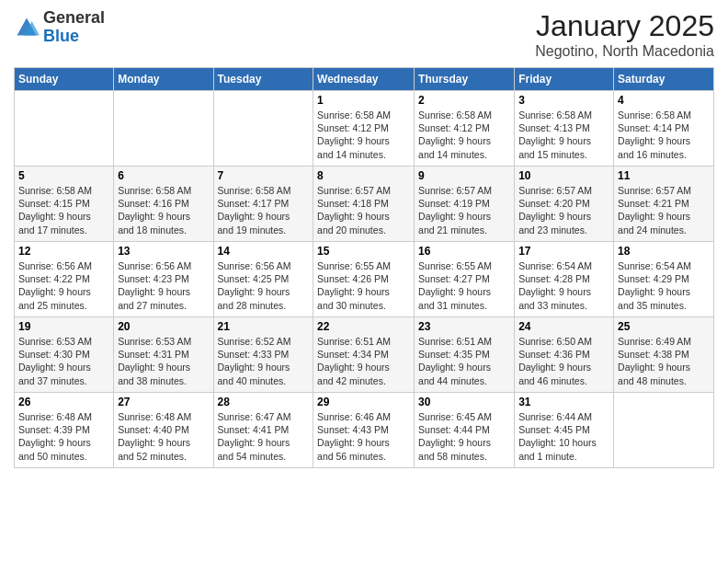  I want to click on day-number: 4, so click(664, 100).